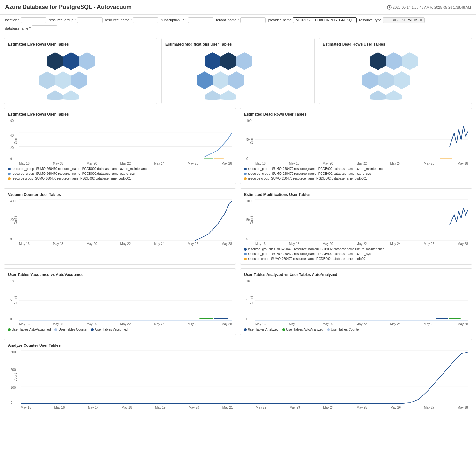 Image resolution: width=476 pixels, height=470 pixels. Describe the element at coordinates (120, 226) in the screenshot. I see `chart-panel-vacuum-counter: Vacuum Counter User Tables Count 400 200…` at that location.